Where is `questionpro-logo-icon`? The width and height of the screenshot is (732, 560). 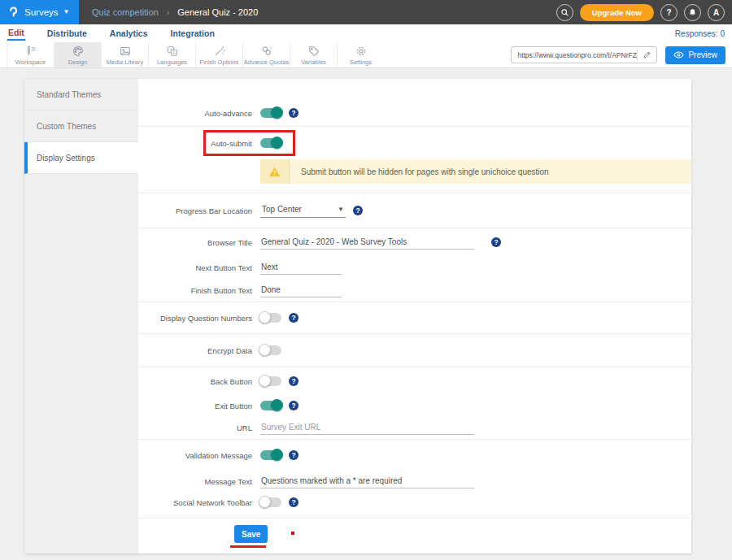 questionpro-logo-icon is located at coordinates (13, 12).